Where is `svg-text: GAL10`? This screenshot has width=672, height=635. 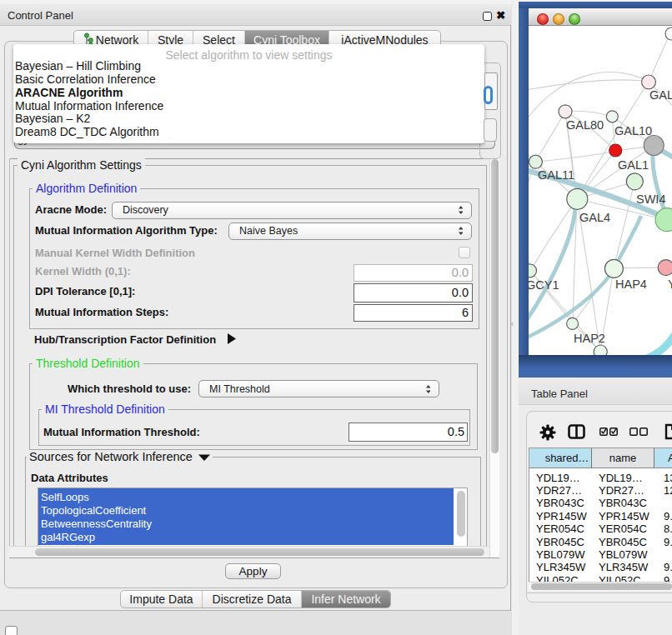 svg-text: GAL10 is located at coordinates (634, 131).